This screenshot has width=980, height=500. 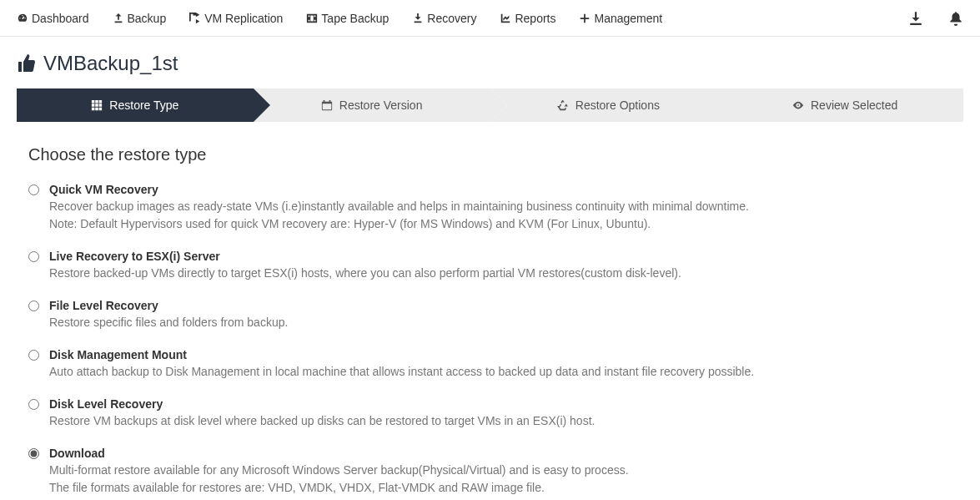 I want to click on wizard-steps: Restore Type Restore Version Restore Opt…, so click(x=490, y=105).